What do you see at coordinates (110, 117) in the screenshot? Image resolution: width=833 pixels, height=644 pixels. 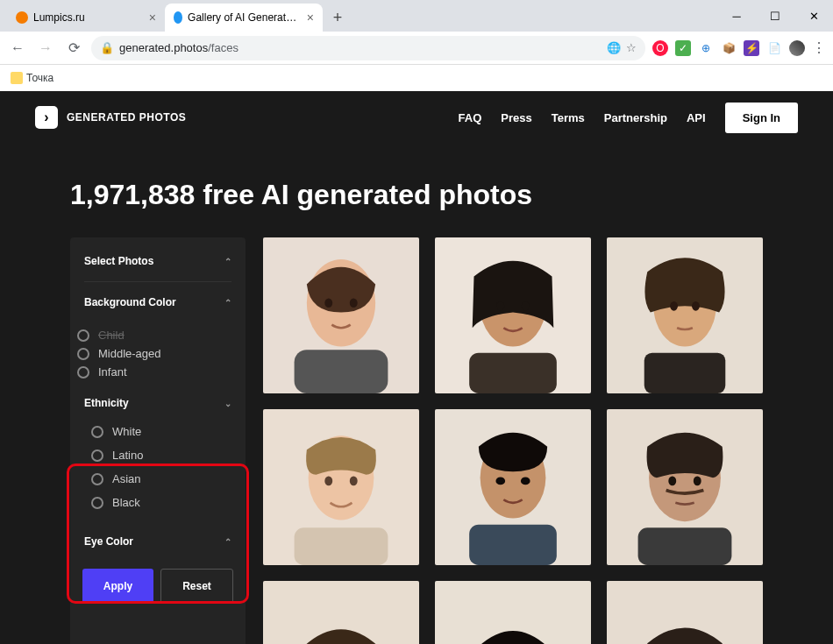 I see `site-logo: › GENERATED PHOTOS` at bounding box center [110, 117].